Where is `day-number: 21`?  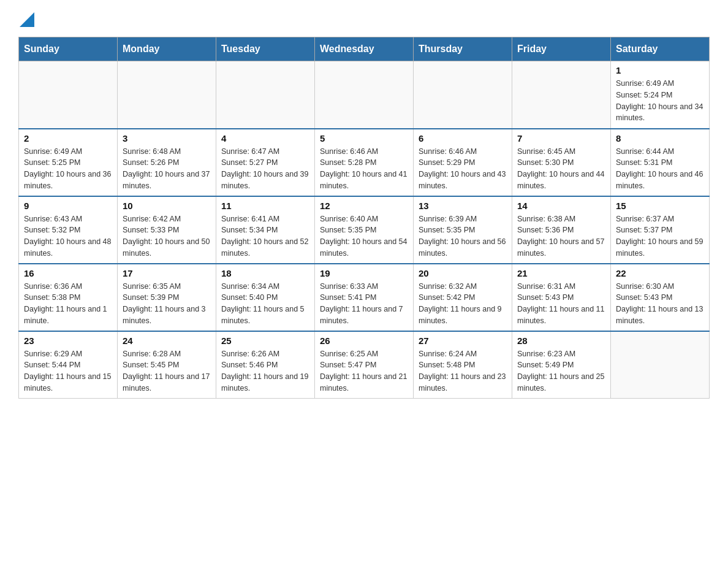 day-number: 21 is located at coordinates (561, 274).